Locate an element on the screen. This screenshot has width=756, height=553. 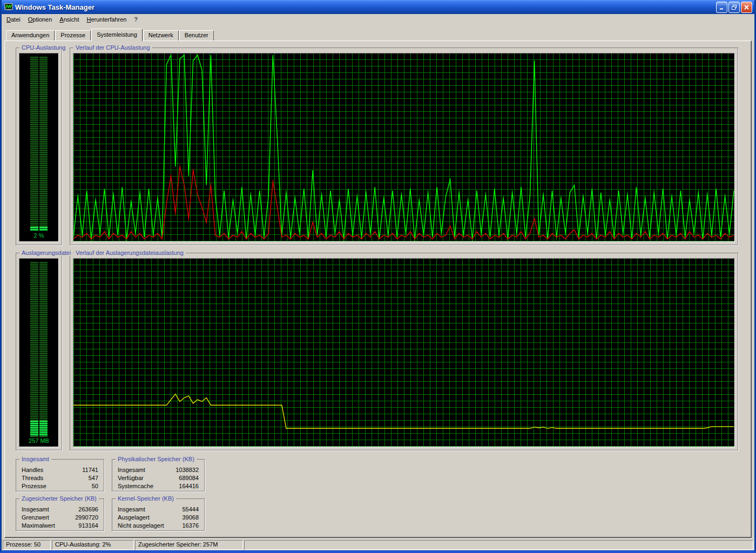
menu-herunterfahren: Herunterfahren is located at coordinates (106, 19).